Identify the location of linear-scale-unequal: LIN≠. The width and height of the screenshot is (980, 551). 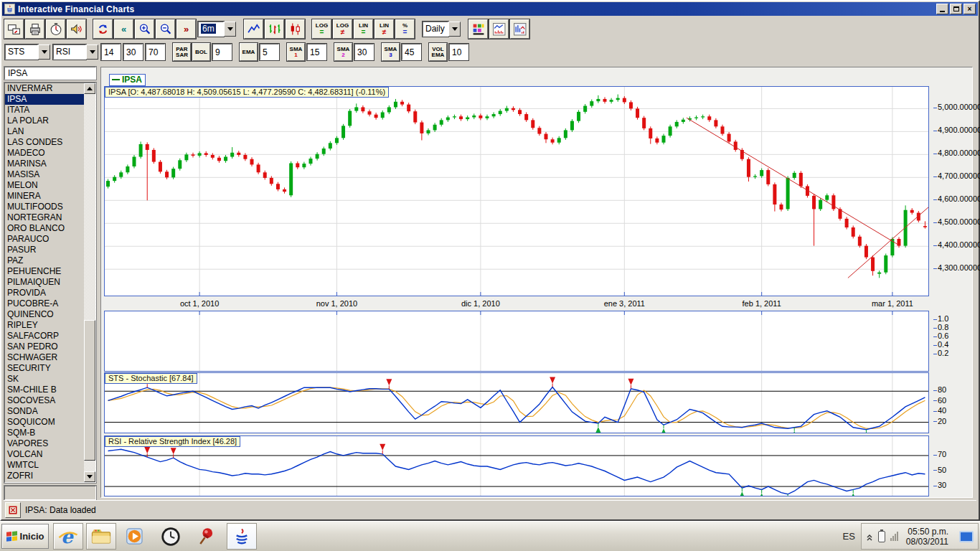
(385, 29).